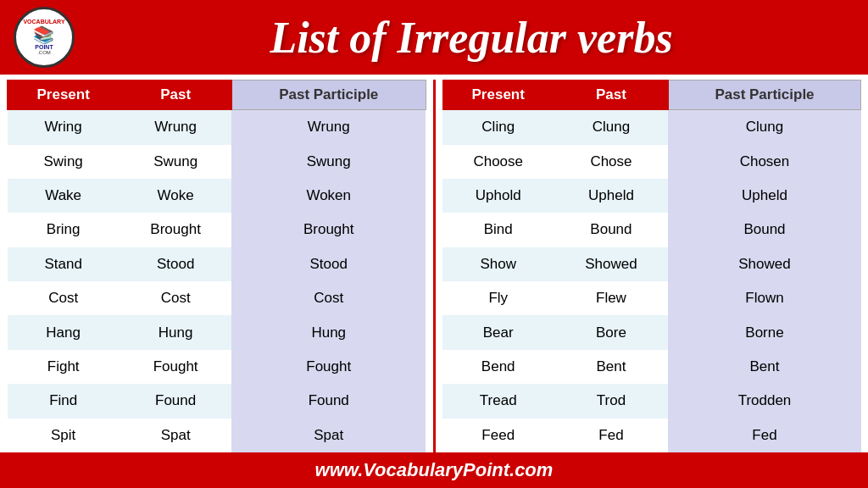 This screenshot has height=488, width=868. What do you see at coordinates (652, 196) in the screenshot?
I see `table-row: UpholdUpheldUpheld` at bounding box center [652, 196].